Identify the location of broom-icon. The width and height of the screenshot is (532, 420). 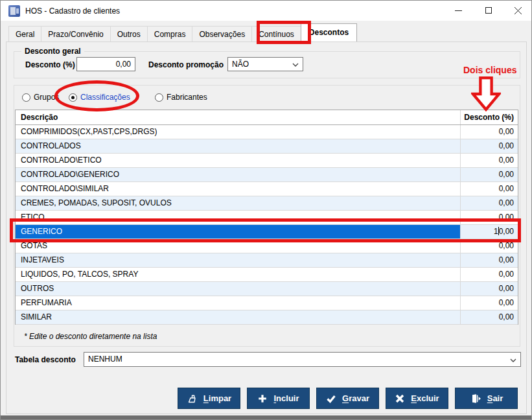
(192, 399).